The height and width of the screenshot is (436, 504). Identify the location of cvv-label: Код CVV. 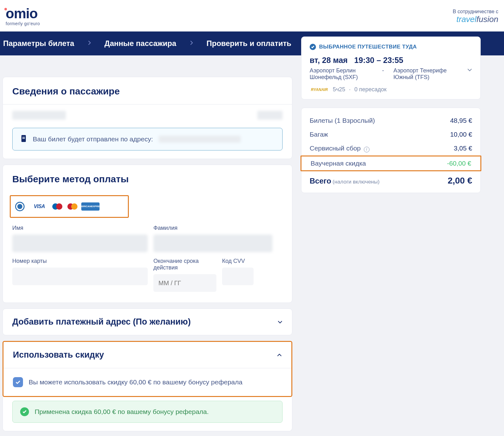
(247, 261).